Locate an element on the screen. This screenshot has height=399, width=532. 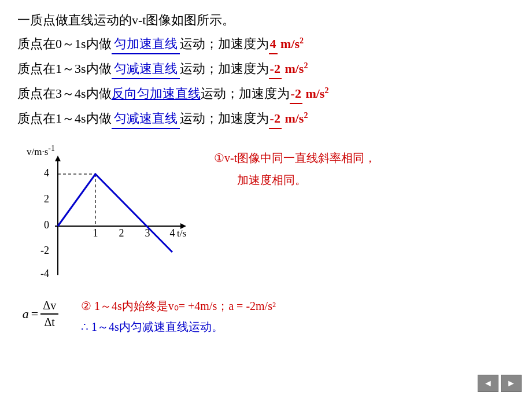
next-button: ► is located at coordinates (511, 383).